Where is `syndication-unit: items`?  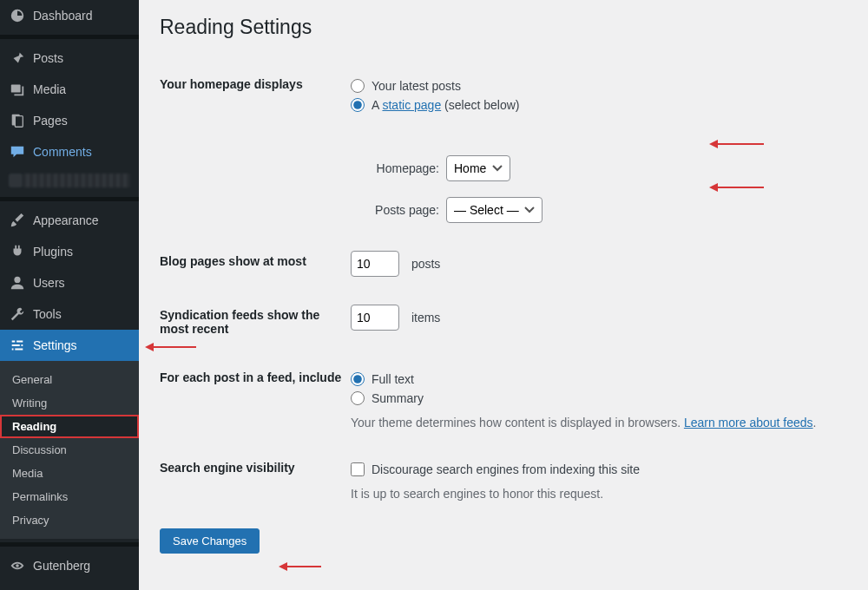 syndication-unit: items is located at coordinates (425, 318).